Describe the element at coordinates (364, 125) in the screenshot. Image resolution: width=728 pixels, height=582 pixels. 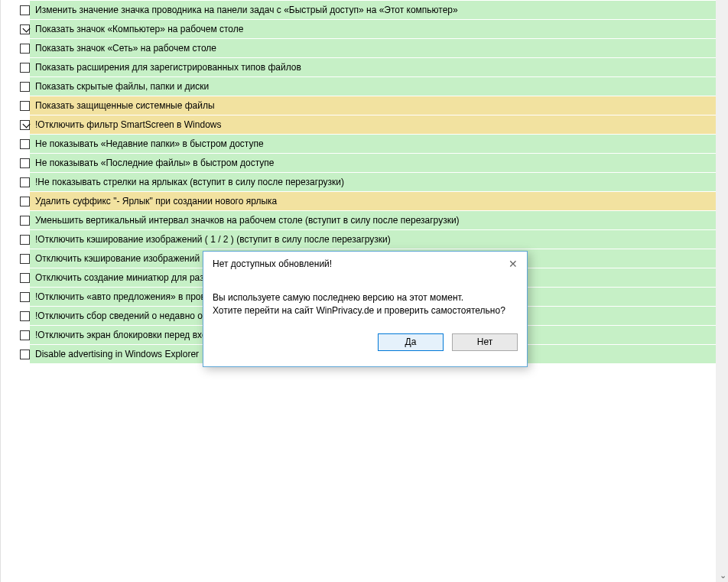
I see `option-row: !Отключить фильтр SmartScreen в Windows` at that location.